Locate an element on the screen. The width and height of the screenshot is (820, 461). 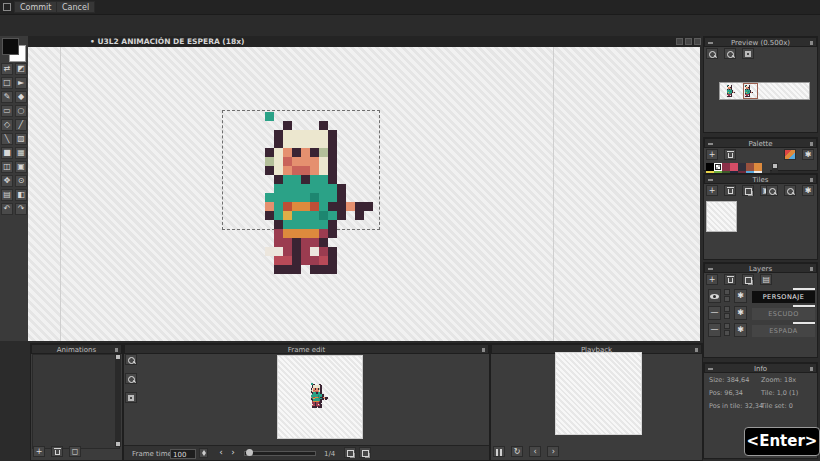
add-animation-button: + is located at coordinates (39, 452).